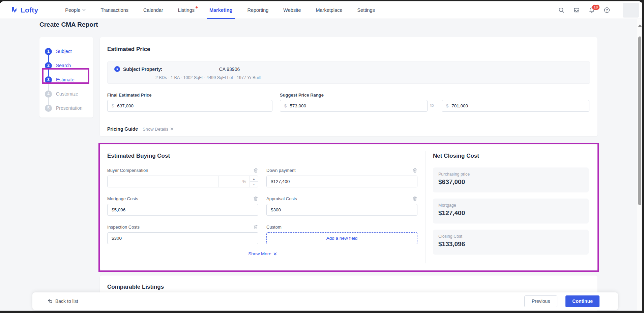 The image size is (644, 313). I want to click on bell-icon: 18, so click(592, 10).